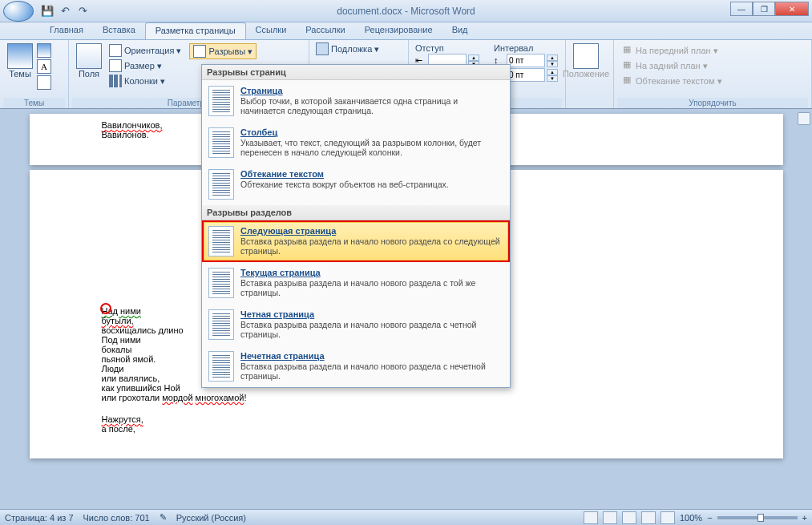 This screenshot has width=812, height=525. I want to click on dropdown-header-sectionbreaks: Разрывы разделов, so click(356, 213).